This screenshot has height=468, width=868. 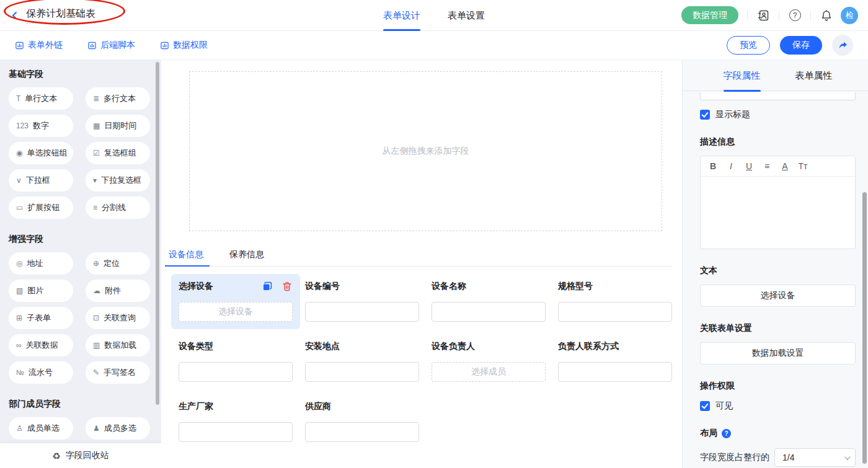 What do you see at coordinates (187, 255) in the screenshot?
I see `canvas-tab: 设备信息` at bounding box center [187, 255].